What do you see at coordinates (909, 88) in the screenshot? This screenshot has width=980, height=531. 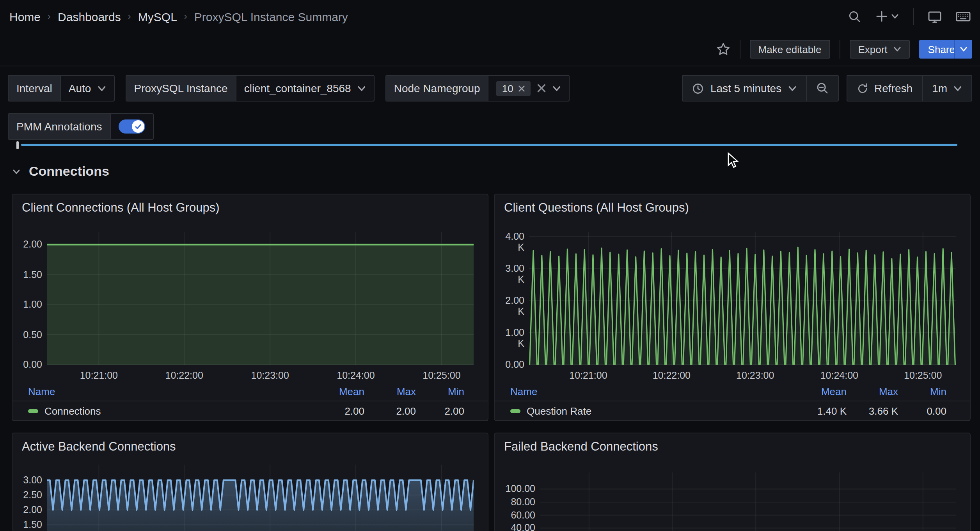 I see `refresh-group: Refresh 1m` at bounding box center [909, 88].